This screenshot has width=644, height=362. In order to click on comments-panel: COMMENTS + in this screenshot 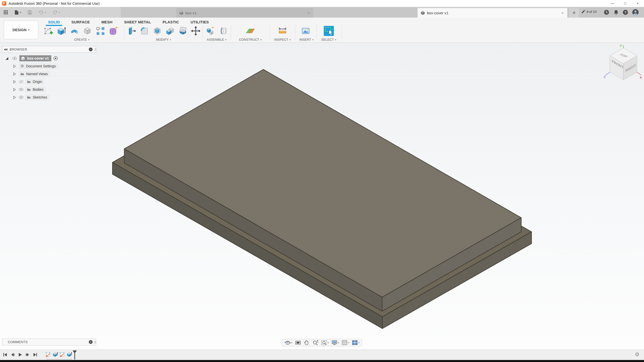, I will do `click(49, 342)`.